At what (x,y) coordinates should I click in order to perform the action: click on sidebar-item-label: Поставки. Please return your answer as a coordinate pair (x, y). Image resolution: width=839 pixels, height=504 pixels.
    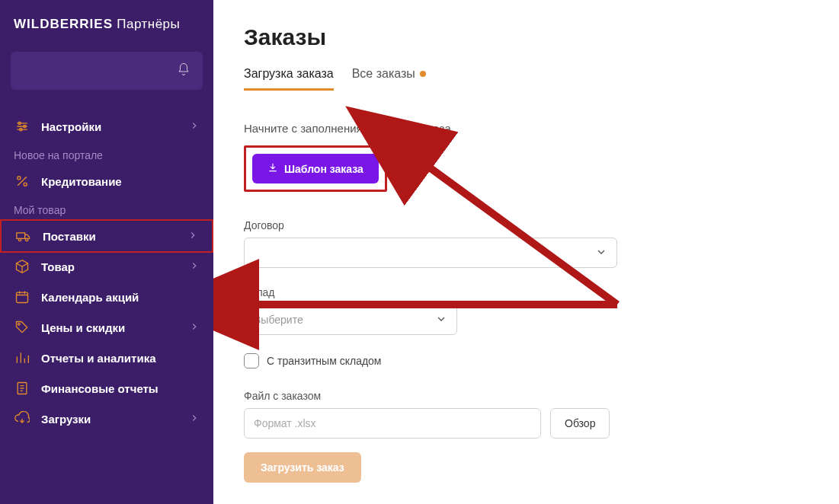
    Looking at the image, I should click on (110, 236).